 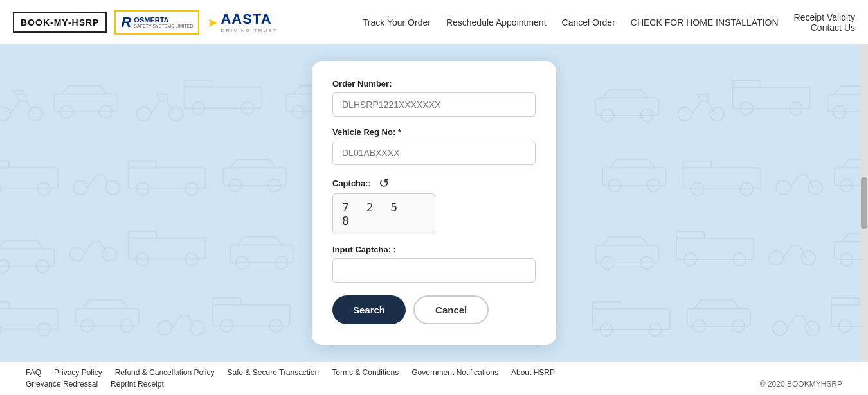 What do you see at coordinates (157, 22) in the screenshot?
I see `logo-rosmerta: R OSMERTA SAFETY SYSTEMS LIMITED` at bounding box center [157, 22].